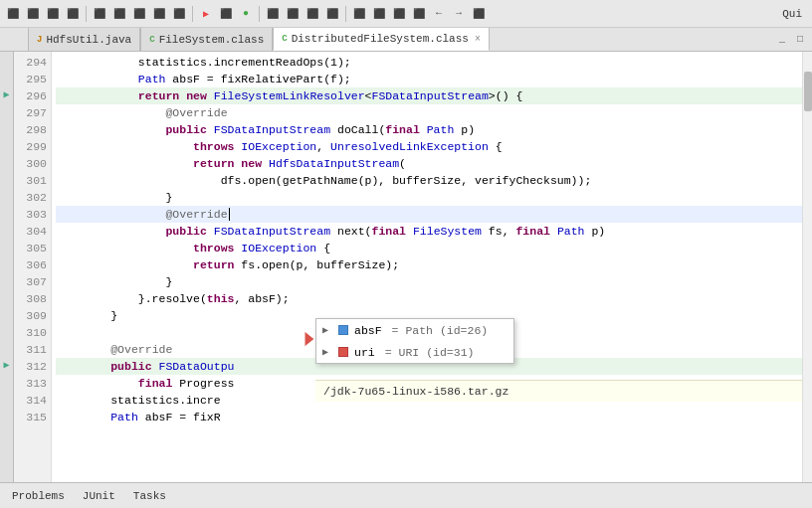  Describe the element at coordinates (119, 14) in the screenshot. I see `toolbar-icon-6: ⬛` at that location.